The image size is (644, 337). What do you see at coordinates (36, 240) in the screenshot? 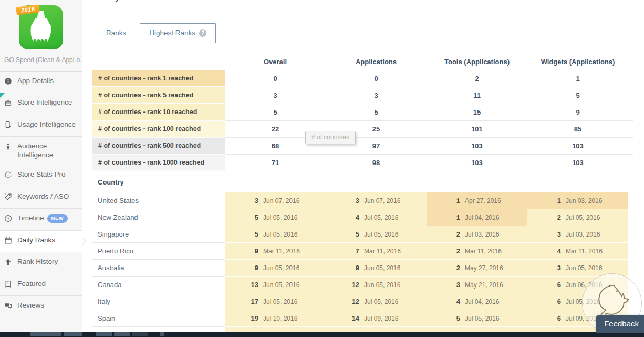
I see `sidebar-item-label: Daily Ranks` at bounding box center [36, 240].